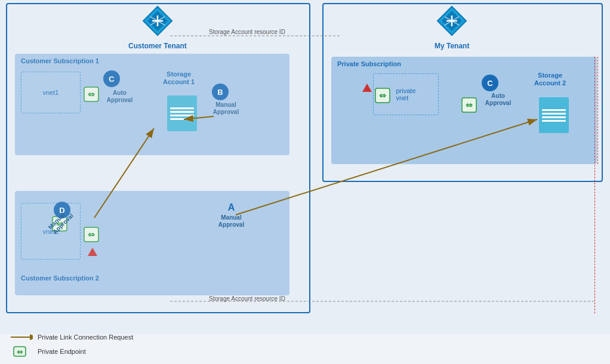  I want to click on pe-legend-icon: ⇔, so click(21, 351).